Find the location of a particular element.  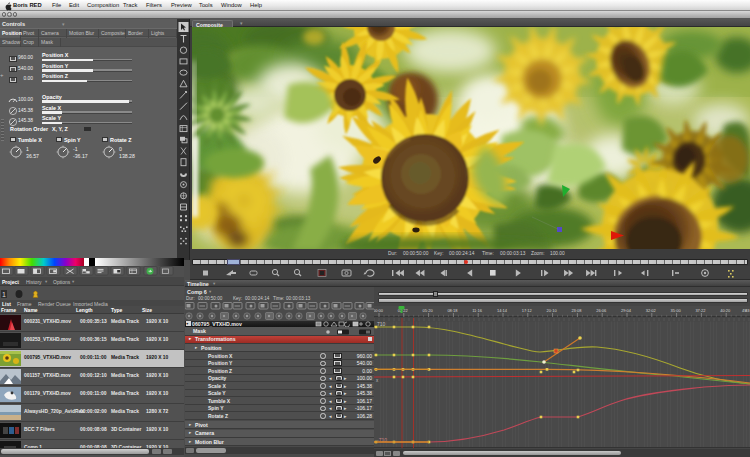

svg-text: 49: is located at coordinates (745, 310).